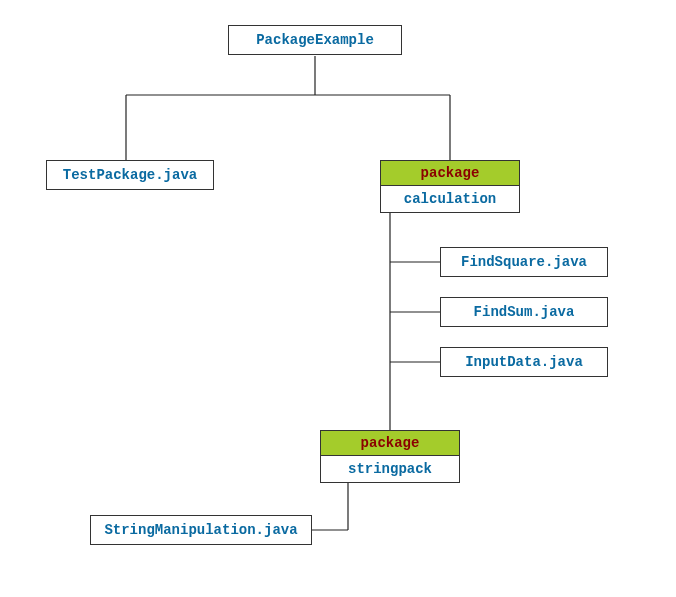  What do you see at coordinates (130, 175) in the screenshot?
I see `label: TestPackage.java` at bounding box center [130, 175].